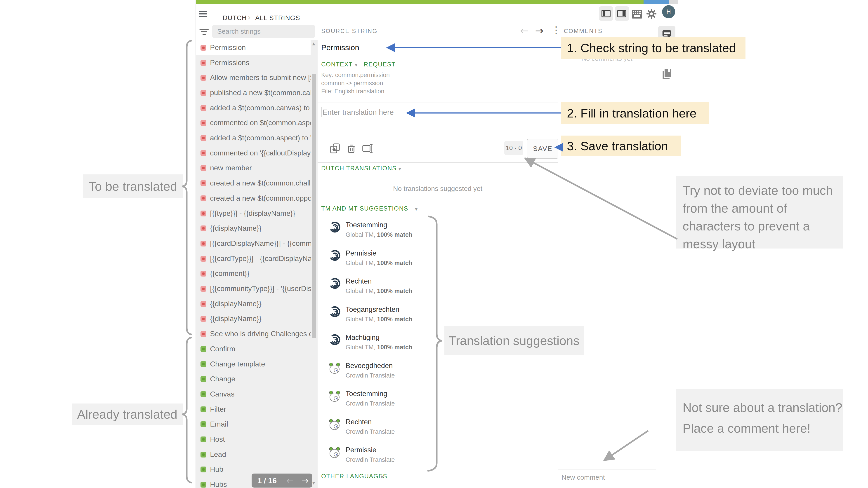 The width and height of the screenshot is (868, 488). I want to click on string-row: Lead, so click(253, 455).